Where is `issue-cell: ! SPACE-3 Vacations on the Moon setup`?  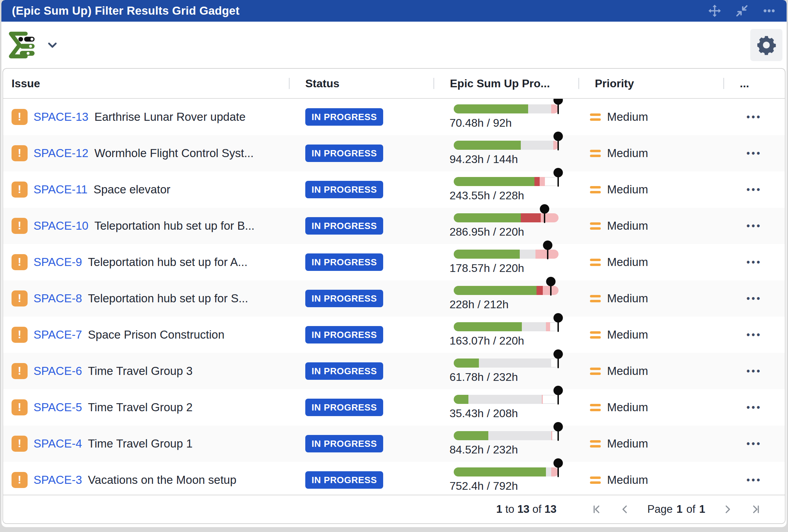 issue-cell: ! SPACE-3 Vacations on the Moon setup is located at coordinates (146, 480).